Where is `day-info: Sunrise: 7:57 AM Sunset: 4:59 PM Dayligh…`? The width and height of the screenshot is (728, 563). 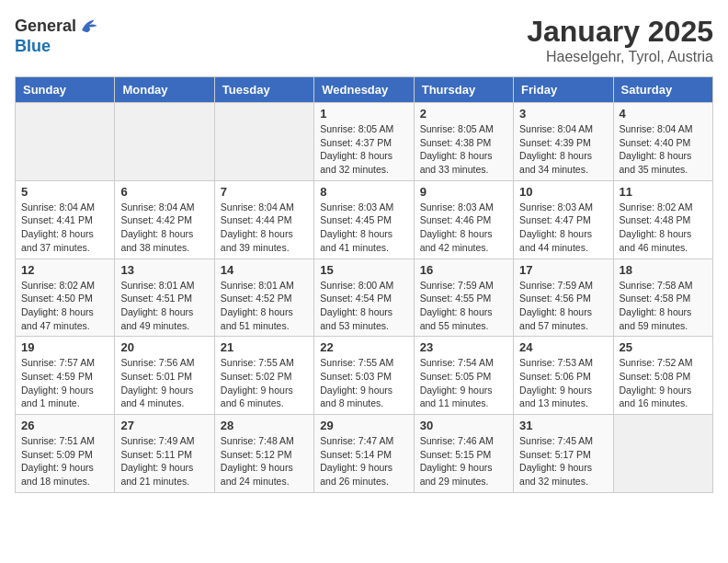
day-info: Sunrise: 7:57 AM Sunset: 4:59 PM Dayligh… is located at coordinates (64, 383).